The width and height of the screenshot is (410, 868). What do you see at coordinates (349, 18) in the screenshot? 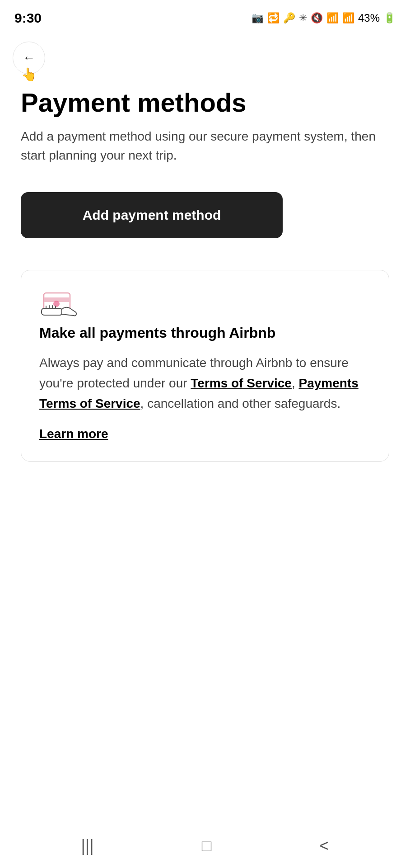
I see `signal-icon: 📶` at bounding box center [349, 18].